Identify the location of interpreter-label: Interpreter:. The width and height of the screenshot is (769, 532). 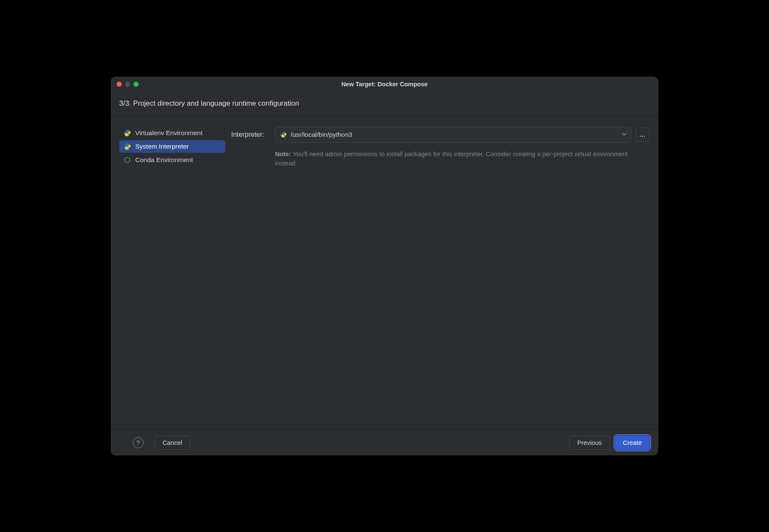
(251, 135).